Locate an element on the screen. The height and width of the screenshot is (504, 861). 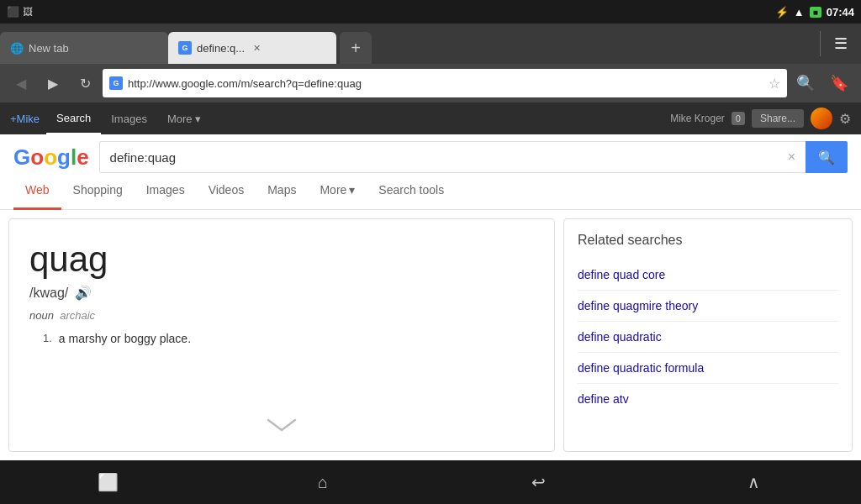
word-type: noun archaic is located at coordinates (282, 316).